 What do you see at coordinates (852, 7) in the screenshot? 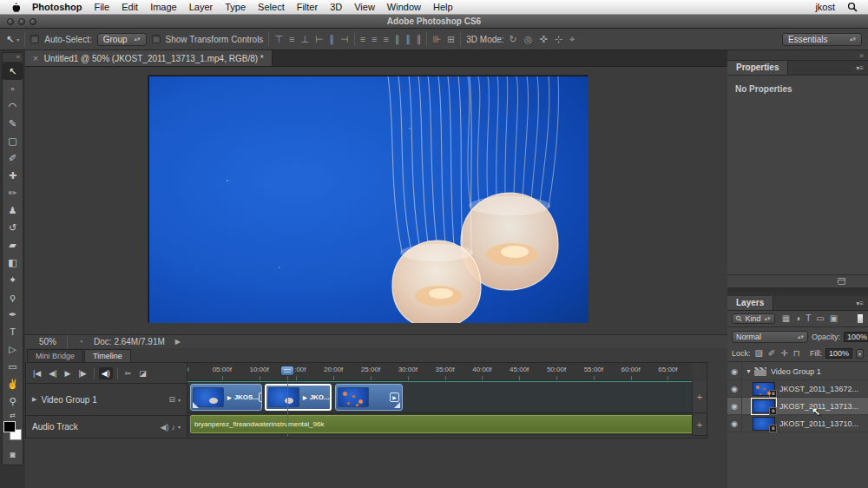
I see `spotlight-search-icon` at bounding box center [852, 7].